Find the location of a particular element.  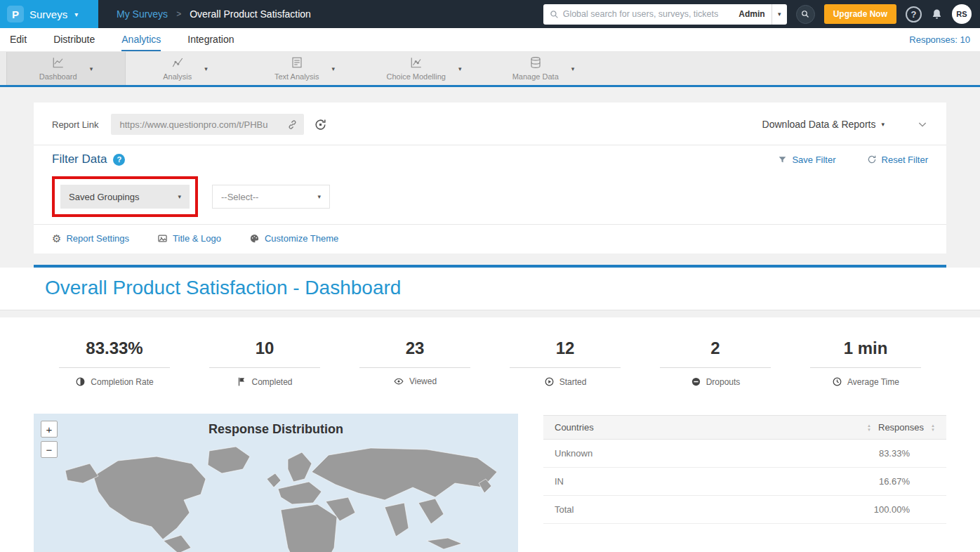

toolbar-label: Choice Modelling is located at coordinates (416, 77).